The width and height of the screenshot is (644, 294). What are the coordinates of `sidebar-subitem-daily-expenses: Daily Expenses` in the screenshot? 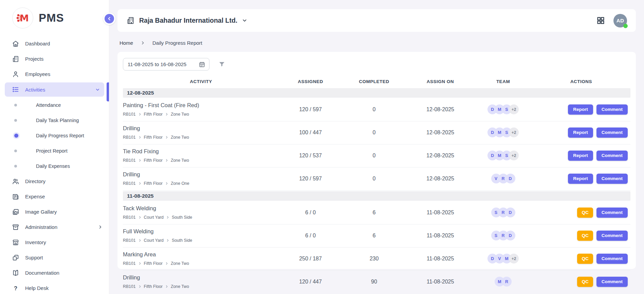 It's located at (54, 166).